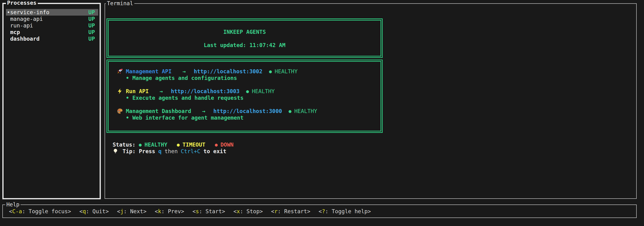 This screenshot has width=644, height=226. I want to click on help-panel-title: Help, so click(13, 204).